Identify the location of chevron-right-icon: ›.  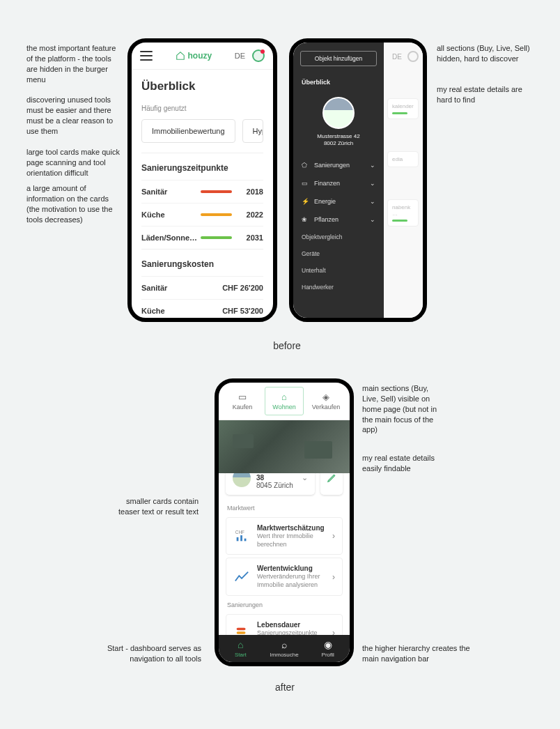
(334, 577).